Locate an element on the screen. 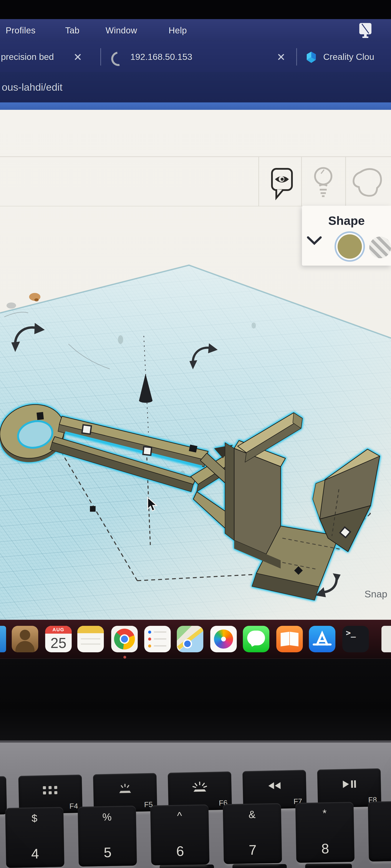 This screenshot has width=391, height=868. browser-tab-bar: precision bed 192.168.50.153 Creality Cl… is located at coordinates (196, 57).